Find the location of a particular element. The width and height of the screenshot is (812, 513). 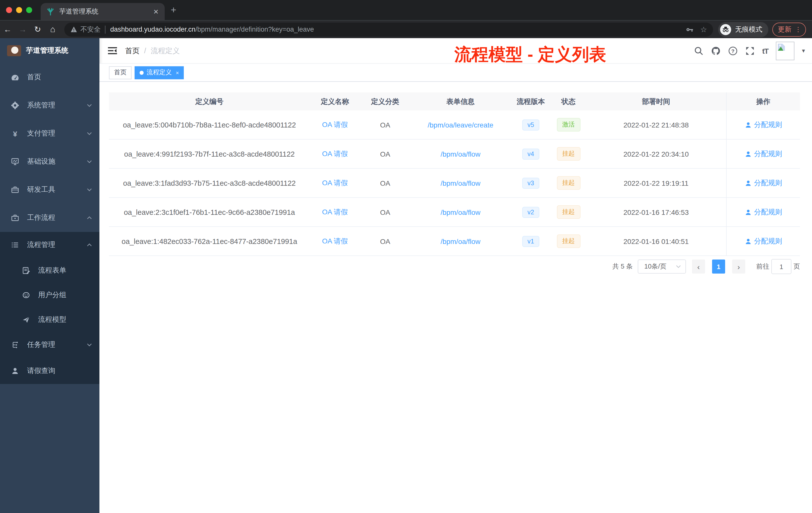

version-badge: v3 is located at coordinates (531, 183).